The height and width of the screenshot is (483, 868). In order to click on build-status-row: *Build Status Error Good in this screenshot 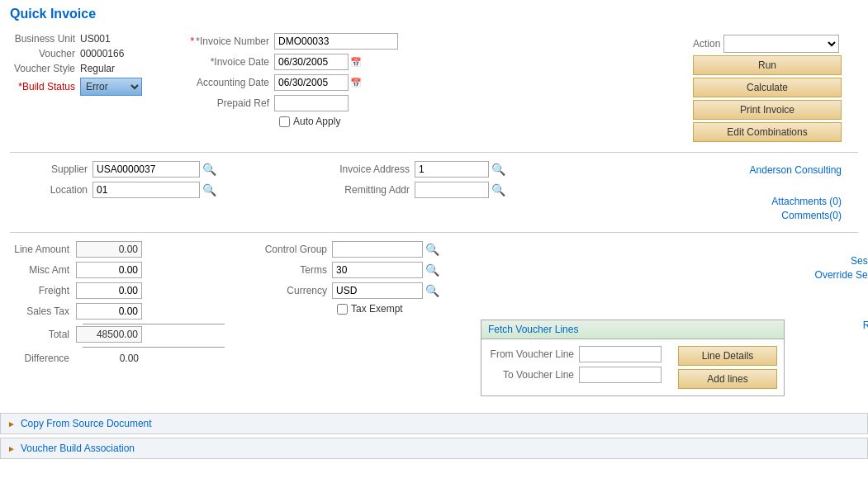, I will do `click(84, 87)`.